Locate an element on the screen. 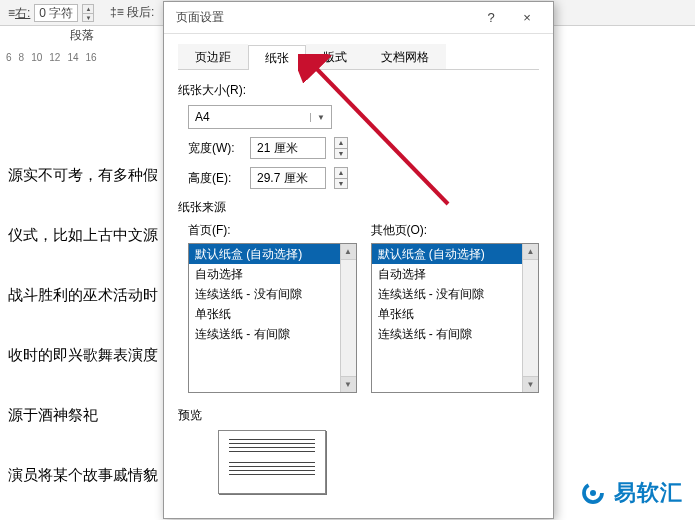 The width and height of the screenshot is (695, 520). other-pages-listbox: 默认纸盒 (自动选择) 自动选择 连续送纸 - 没有间隙 单张纸 连续送纸 - … is located at coordinates (456, 318).